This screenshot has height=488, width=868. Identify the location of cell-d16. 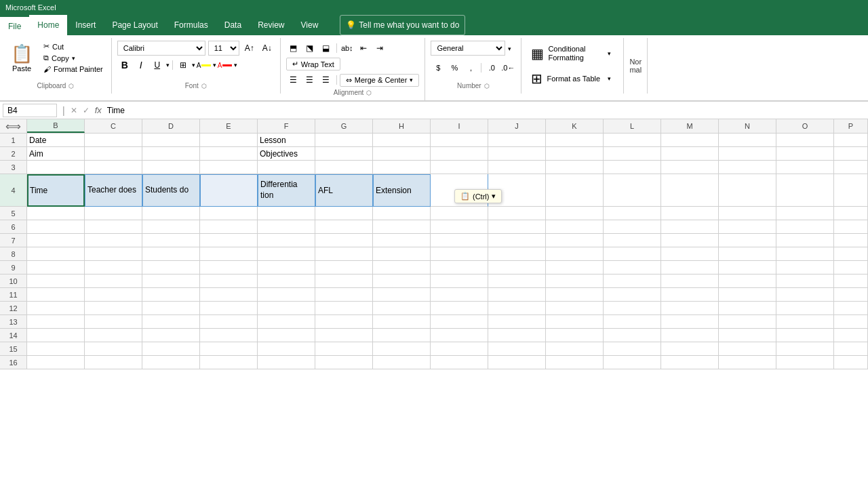
(171, 363).